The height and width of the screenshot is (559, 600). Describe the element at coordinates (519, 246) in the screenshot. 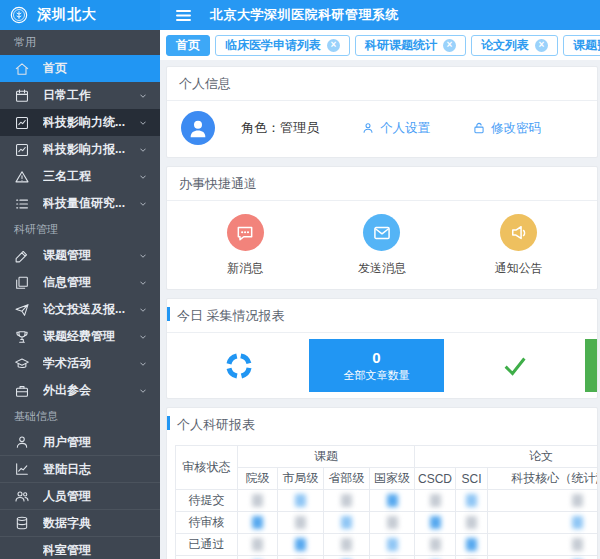

I see `quick-action-notice-announcement: 通知公告` at that location.